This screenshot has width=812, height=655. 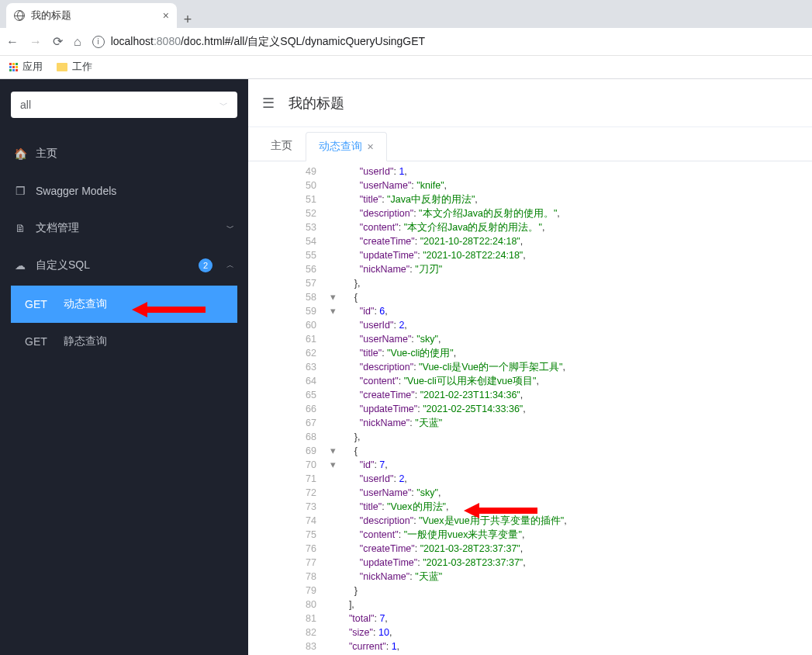 What do you see at coordinates (124, 304) in the screenshot?
I see `sidebar-item-dynamic-query: GET 动态查询` at bounding box center [124, 304].